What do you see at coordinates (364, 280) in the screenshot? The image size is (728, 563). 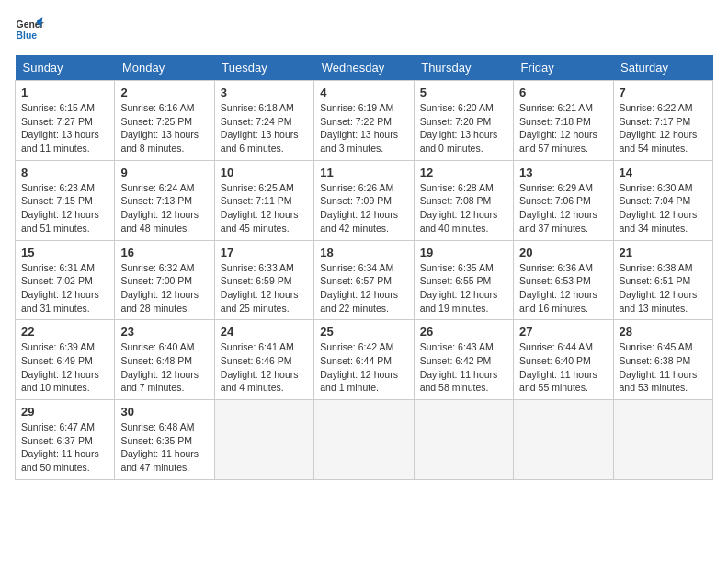 I see `calendar-cell: 18Sunrise: 6:34 AM Sunset: 6:57 PM Dayli…` at bounding box center [364, 280].